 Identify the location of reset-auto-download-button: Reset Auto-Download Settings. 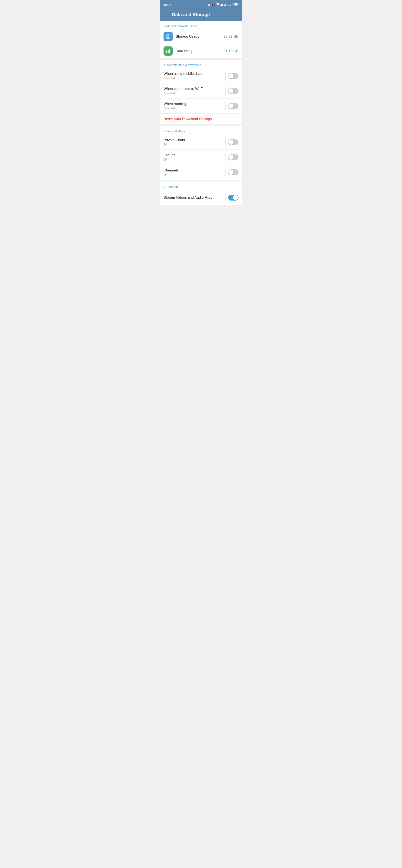
(201, 119).